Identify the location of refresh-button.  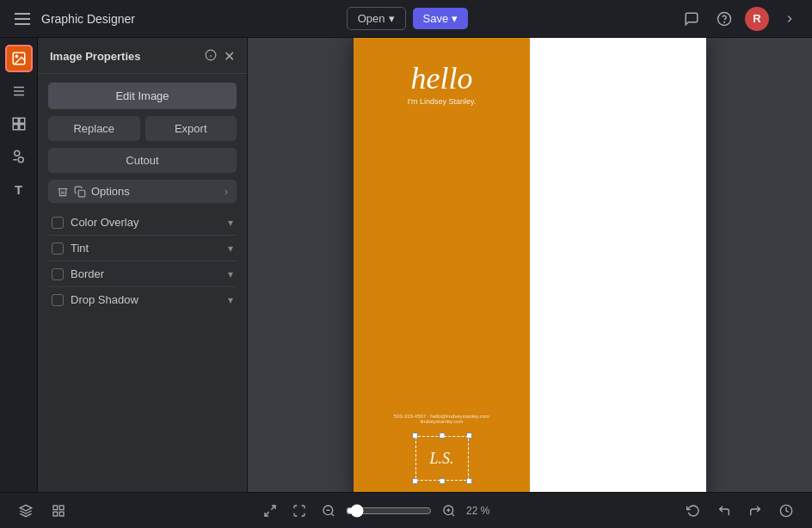
(693, 511).